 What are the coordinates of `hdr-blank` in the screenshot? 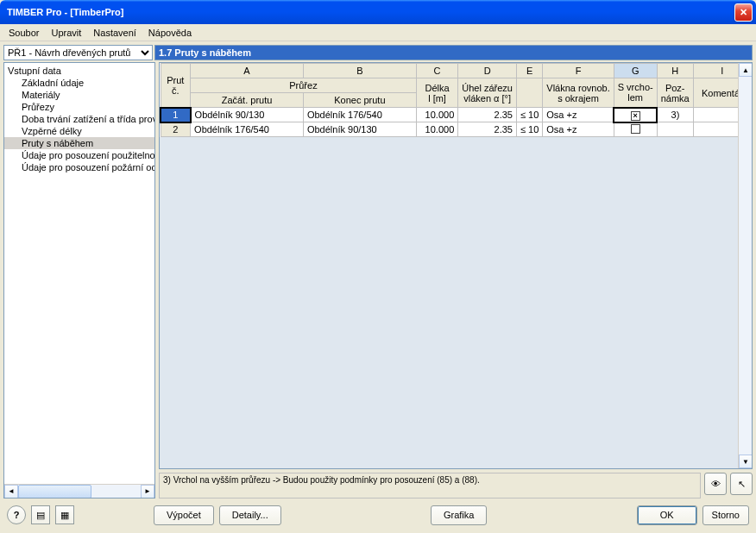 It's located at (529, 93).